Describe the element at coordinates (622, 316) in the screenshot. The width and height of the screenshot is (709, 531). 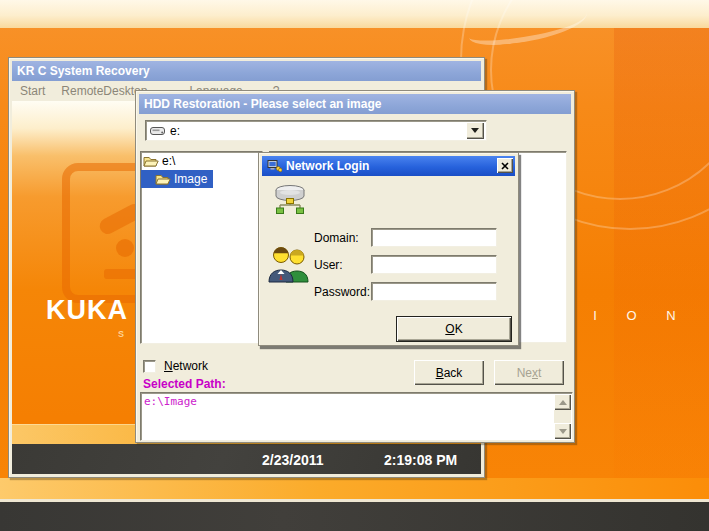
I see `wallpaper-brand-text-fragment: T I O N` at that location.